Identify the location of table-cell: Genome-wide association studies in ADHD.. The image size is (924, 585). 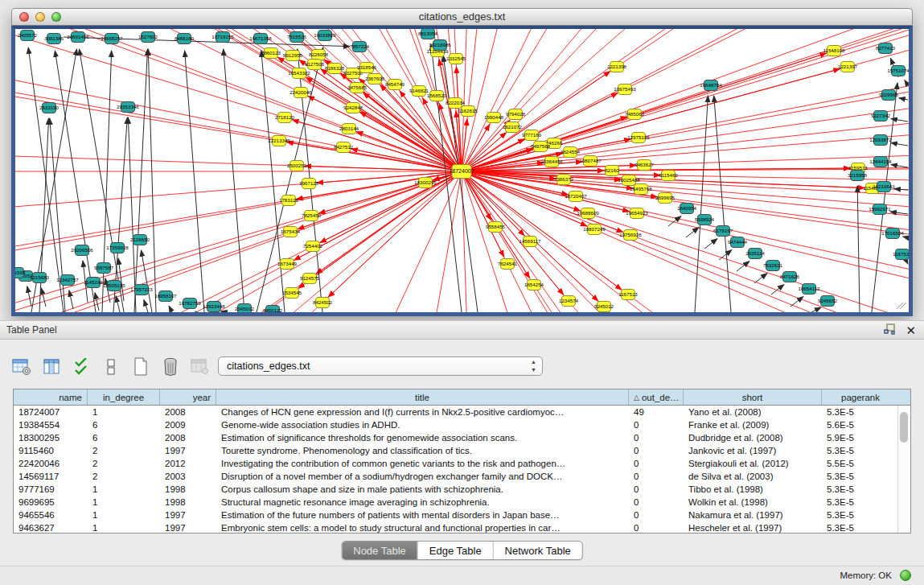
(423, 425).